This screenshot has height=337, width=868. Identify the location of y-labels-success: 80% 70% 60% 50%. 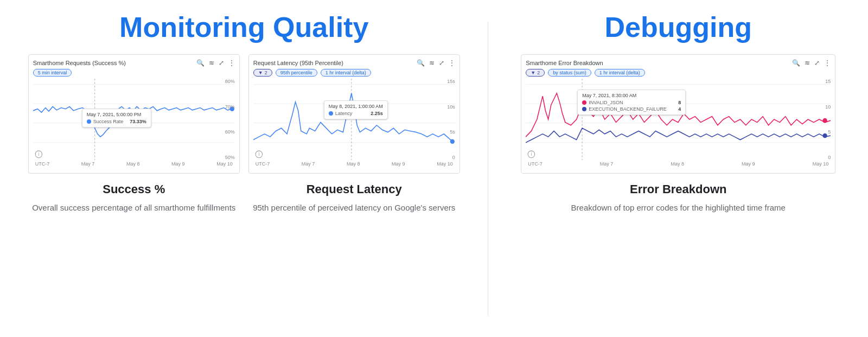
(230, 119).